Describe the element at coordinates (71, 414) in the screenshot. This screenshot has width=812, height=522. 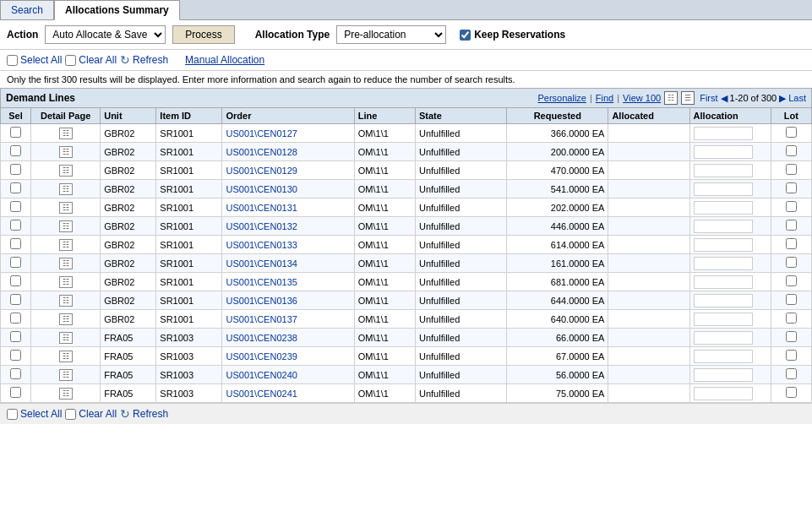
I see `bottom-clear-all-checkbox` at that location.